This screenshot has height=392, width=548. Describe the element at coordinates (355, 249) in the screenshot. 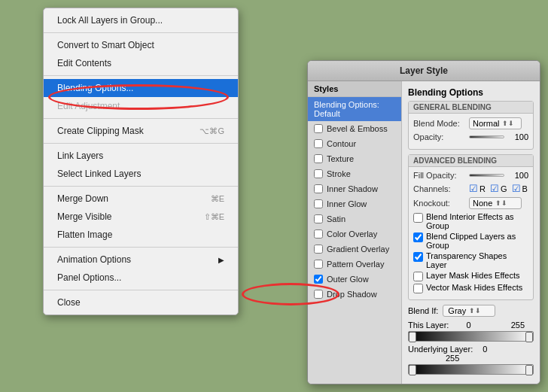

I see `style-item-gradient-overlay: Gradient Overlay` at that location.